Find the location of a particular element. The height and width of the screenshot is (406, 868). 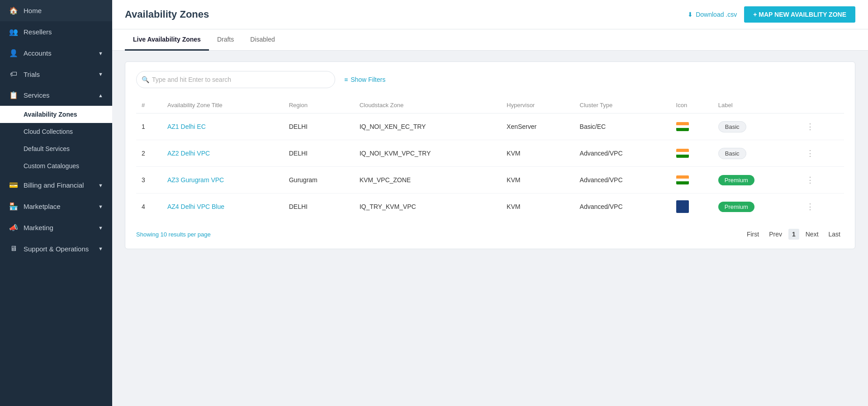

first-page-button: First is located at coordinates (753, 234).